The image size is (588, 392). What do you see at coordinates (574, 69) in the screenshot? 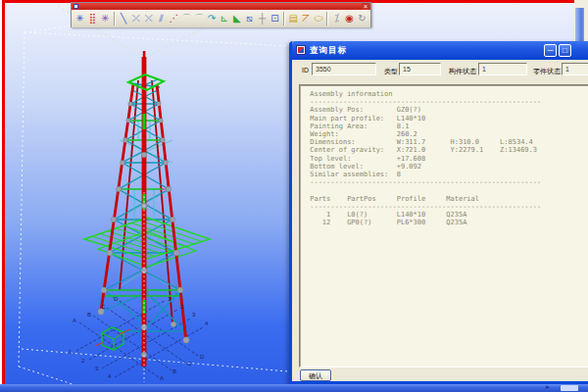
I see `piece-status-field: 1` at bounding box center [574, 69].